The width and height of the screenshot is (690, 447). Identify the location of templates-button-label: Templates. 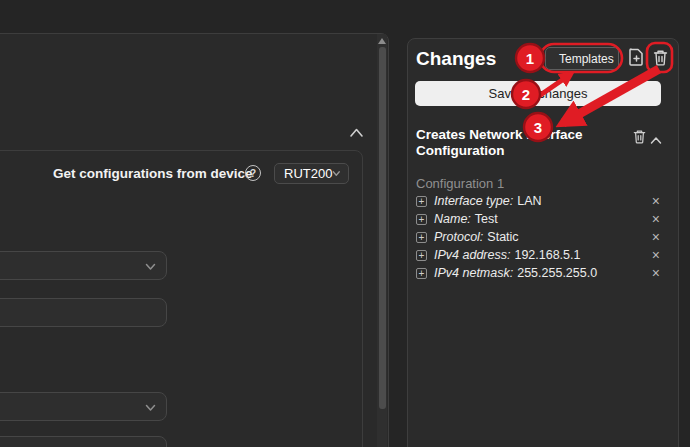
(586, 59).